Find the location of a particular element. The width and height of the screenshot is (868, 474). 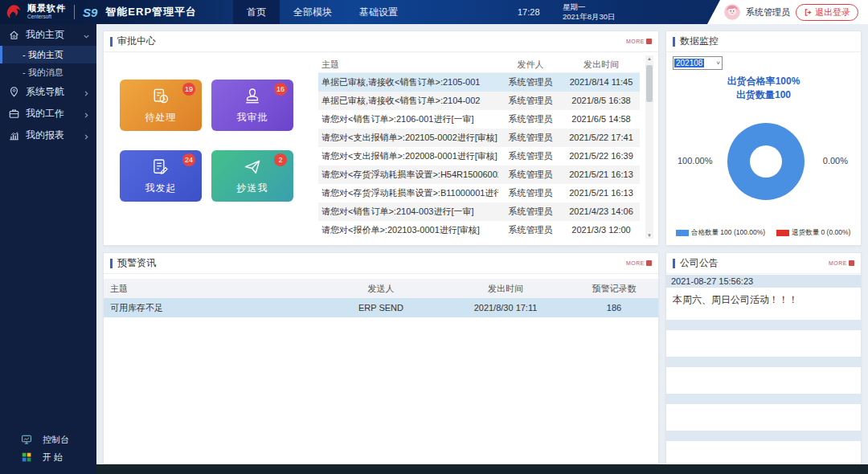

cell-subject: 单据已审核,请接收<销售订单>:2105-001 is located at coordinates (408, 82).